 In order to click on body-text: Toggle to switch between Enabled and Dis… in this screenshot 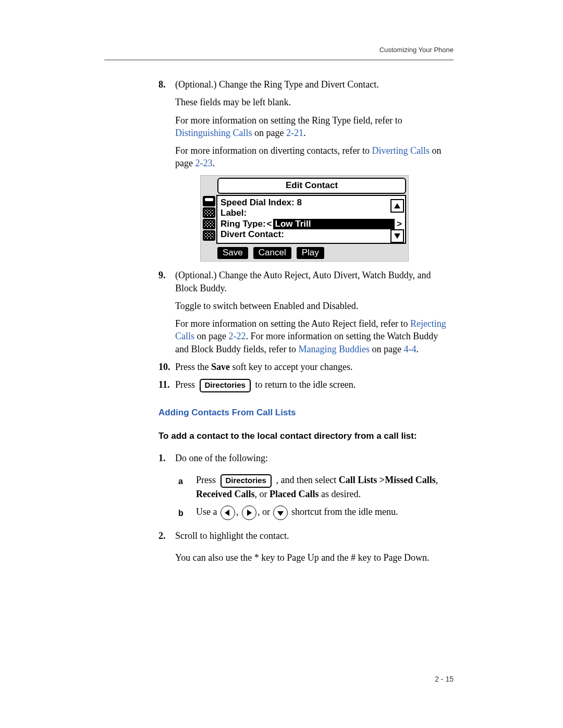, I will do `click(314, 306)`.